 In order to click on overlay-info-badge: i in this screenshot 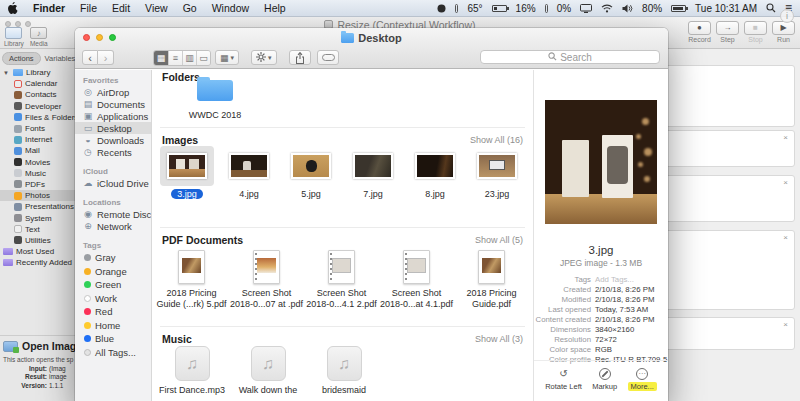, I will do `click(787, 16)`.